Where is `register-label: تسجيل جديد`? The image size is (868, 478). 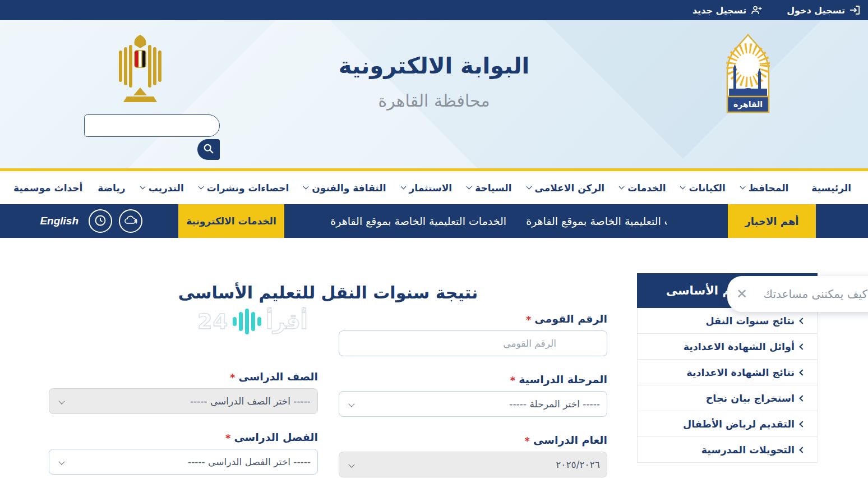 register-label: تسجيل جديد is located at coordinates (719, 10).